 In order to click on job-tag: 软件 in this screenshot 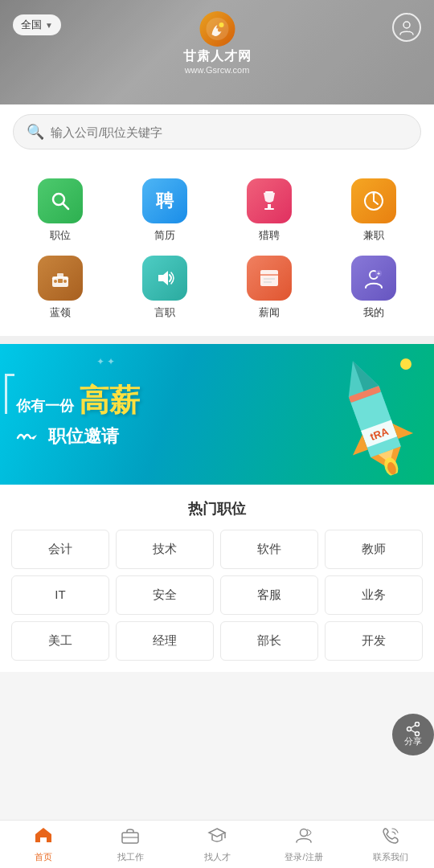, I will do `click(269, 550)`.